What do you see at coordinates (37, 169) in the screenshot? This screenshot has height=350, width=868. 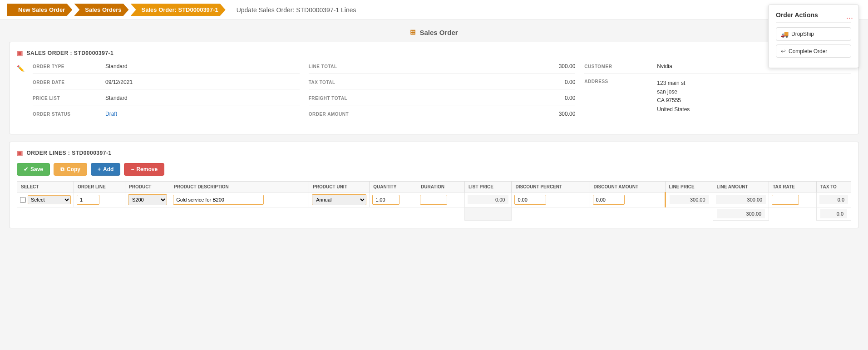 I see `save-label: Save` at bounding box center [37, 169].